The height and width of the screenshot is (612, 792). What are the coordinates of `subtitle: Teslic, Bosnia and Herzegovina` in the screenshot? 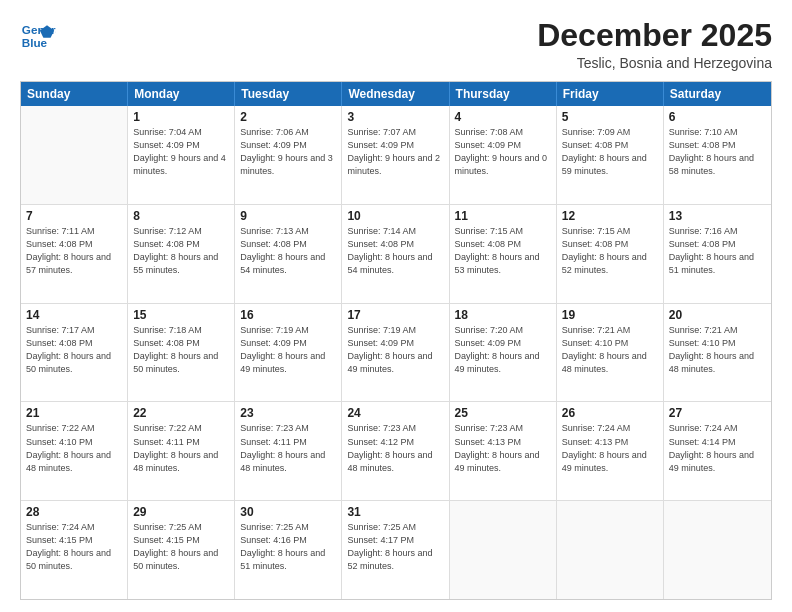 It's located at (654, 63).